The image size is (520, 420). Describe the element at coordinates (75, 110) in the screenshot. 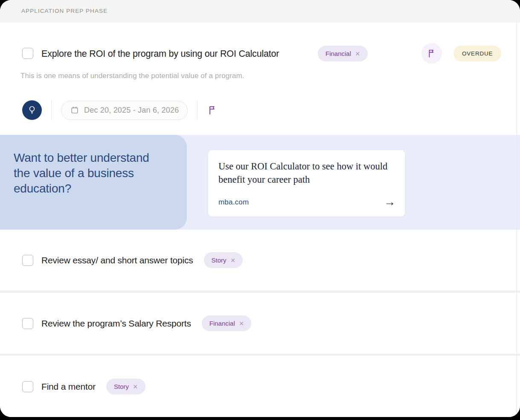

I see `calendar-icon` at that location.